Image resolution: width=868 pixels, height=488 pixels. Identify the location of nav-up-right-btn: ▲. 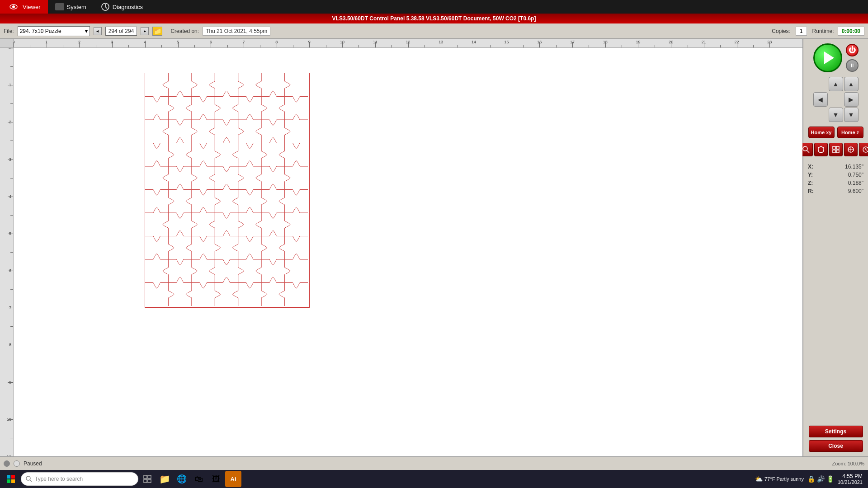
(851, 84).